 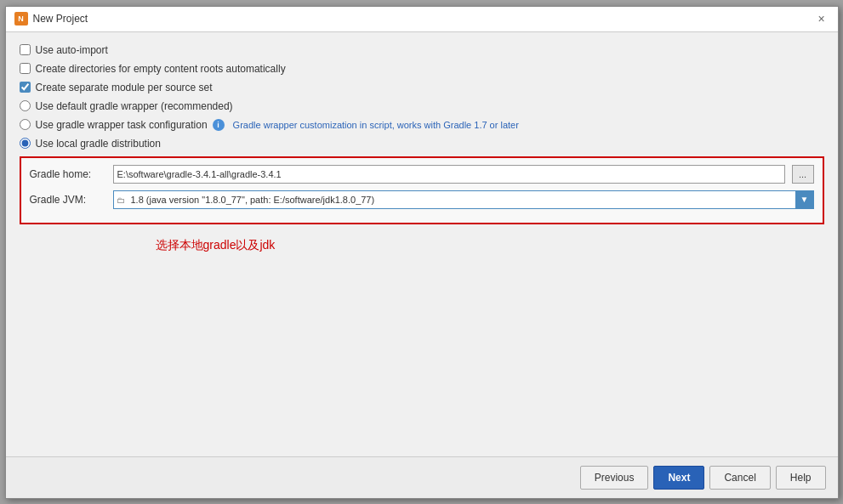 What do you see at coordinates (26, 49) in the screenshot?
I see `auto-import-checkbox` at bounding box center [26, 49].